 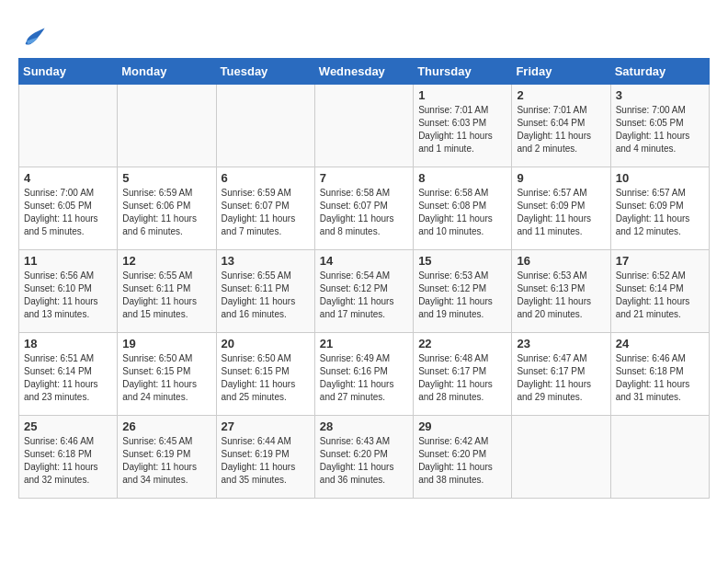 What do you see at coordinates (266, 427) in the screenshot?
I see `day-number: 27` at bounding box center [266, 427].